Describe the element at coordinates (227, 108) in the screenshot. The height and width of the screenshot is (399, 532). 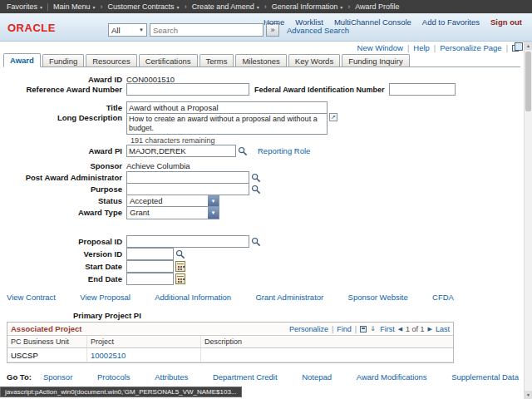
I see `title-input` at that location.